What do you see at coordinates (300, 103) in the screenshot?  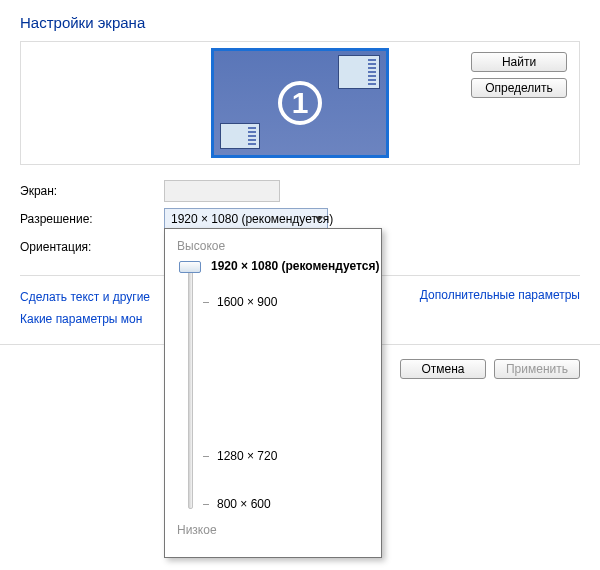 I see `monitor-number-badge: 1` at bounding box center [300, 103].